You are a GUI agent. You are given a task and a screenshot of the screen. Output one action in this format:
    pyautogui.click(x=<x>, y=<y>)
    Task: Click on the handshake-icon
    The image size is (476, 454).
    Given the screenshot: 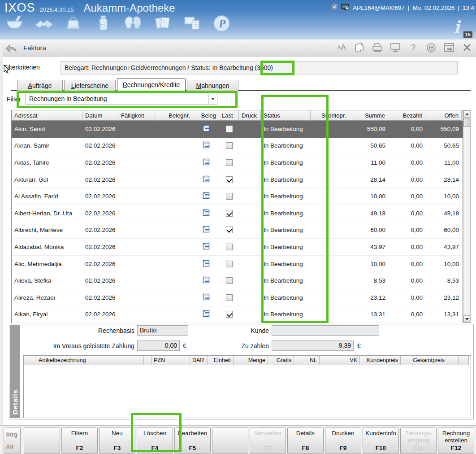 What is the action you would take?
    pyautogui.click(x=44, y=23)
    